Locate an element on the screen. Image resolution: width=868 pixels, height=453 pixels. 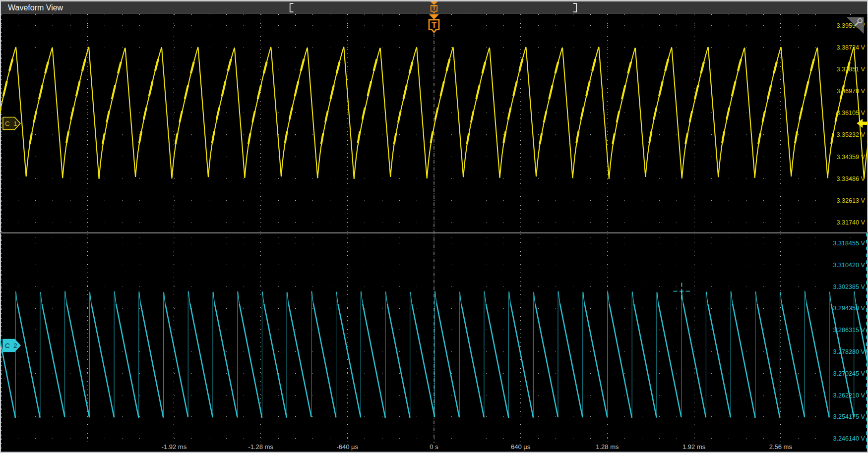
svg-text: 3.302385 V is located at coordinates (849, 287).